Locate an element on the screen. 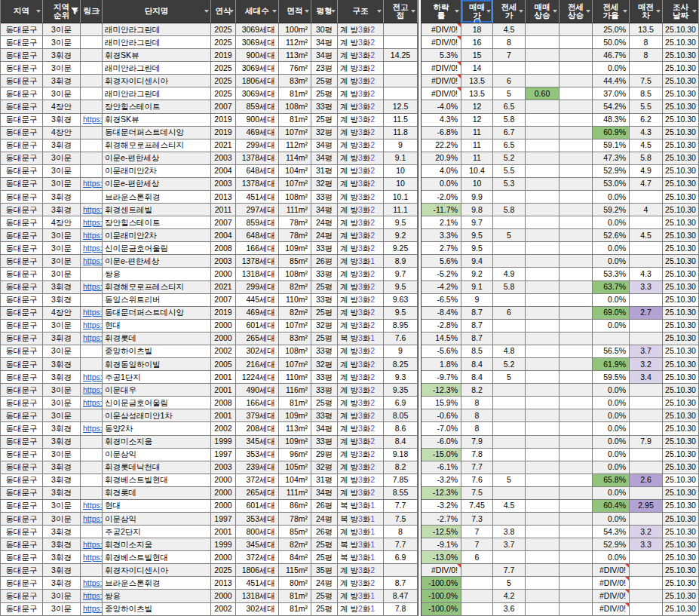  cell-area: 107m² is located at coordinates (296, 133).